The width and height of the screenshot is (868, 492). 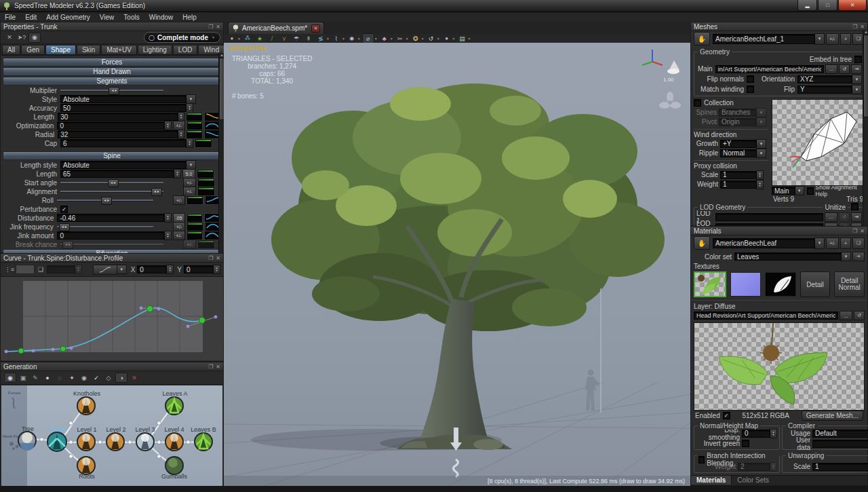 What do you see at coordinates (818, 143) in the screenshot?
I see `mesh-preview` at bounding box center [818, 143].